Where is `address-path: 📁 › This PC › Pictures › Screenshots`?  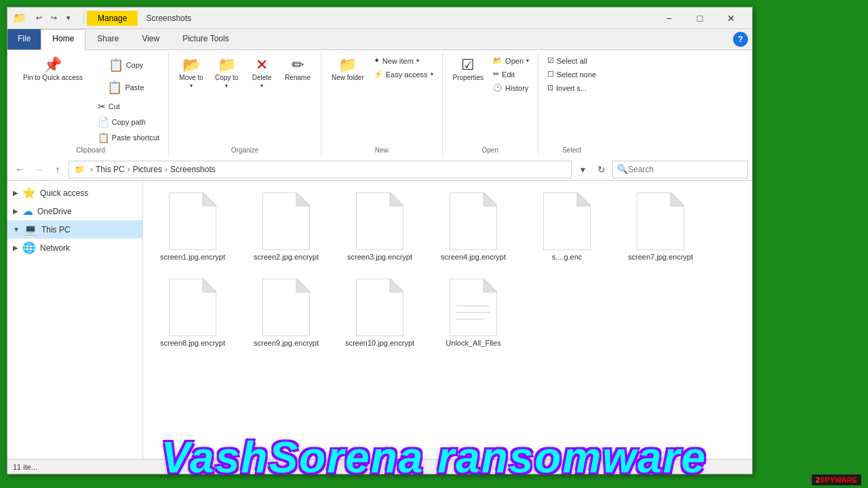 address-path: 📁 › This PC › Pictures › Screenshots is located at coordinates (320, 169).